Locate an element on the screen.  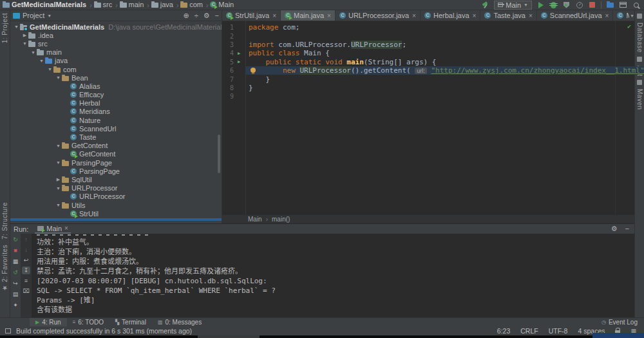
collapse-all-icon: ÷ is located at coordinates (196, 15).